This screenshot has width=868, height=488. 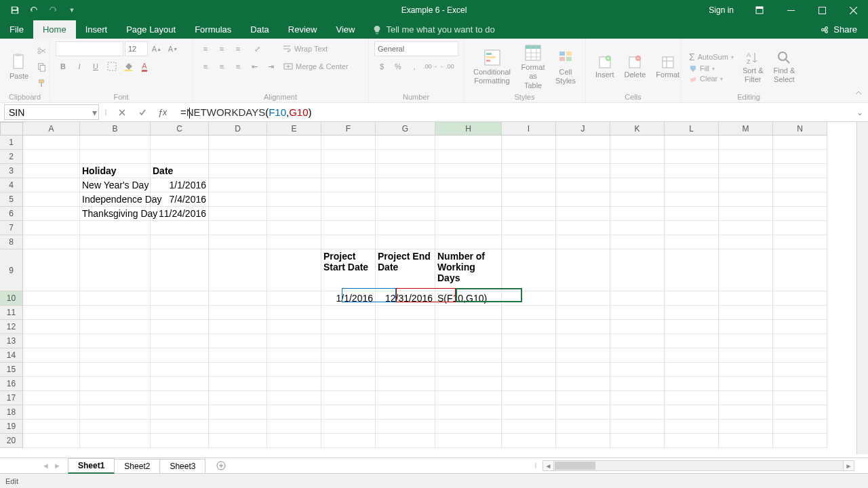 I want to click on decrease-indent-button: ⇤, so click(x=254, y=66).